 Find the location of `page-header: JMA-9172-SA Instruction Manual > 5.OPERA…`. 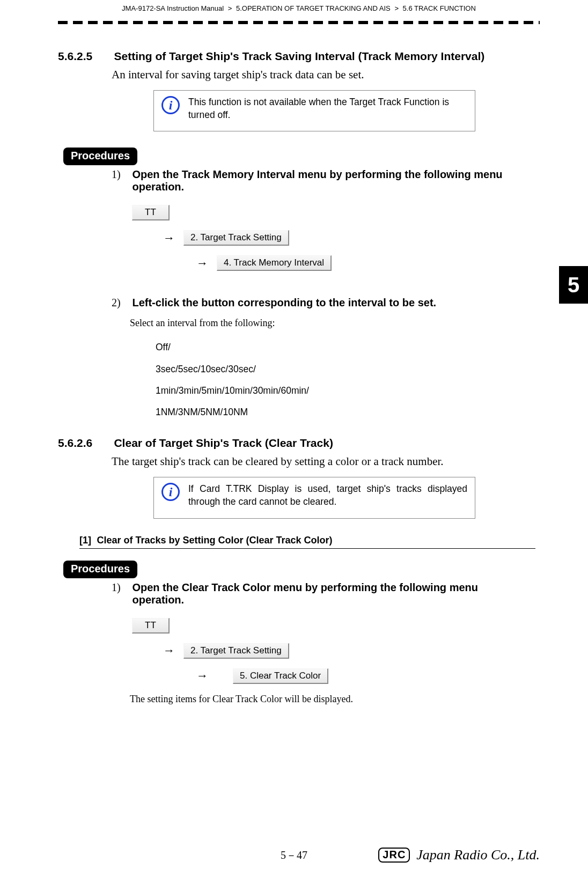

page-header: JMA-9172-SA Instruction Manual > 5.OPERA… is located at coordinates (299, 8).